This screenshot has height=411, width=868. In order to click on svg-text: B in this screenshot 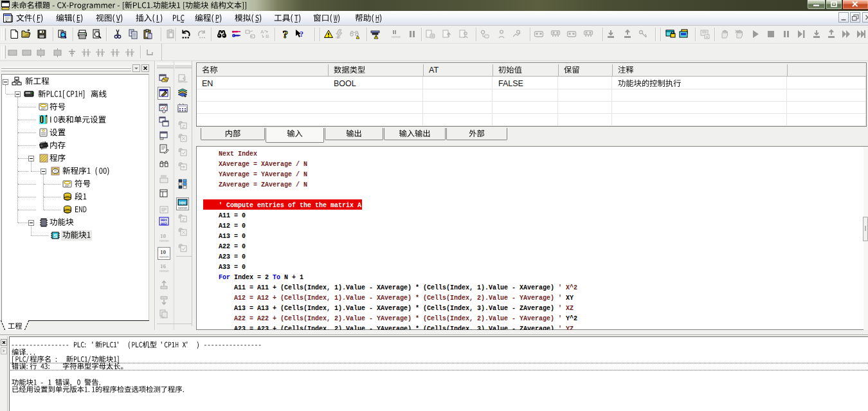, I will do `click(267, 36)`.